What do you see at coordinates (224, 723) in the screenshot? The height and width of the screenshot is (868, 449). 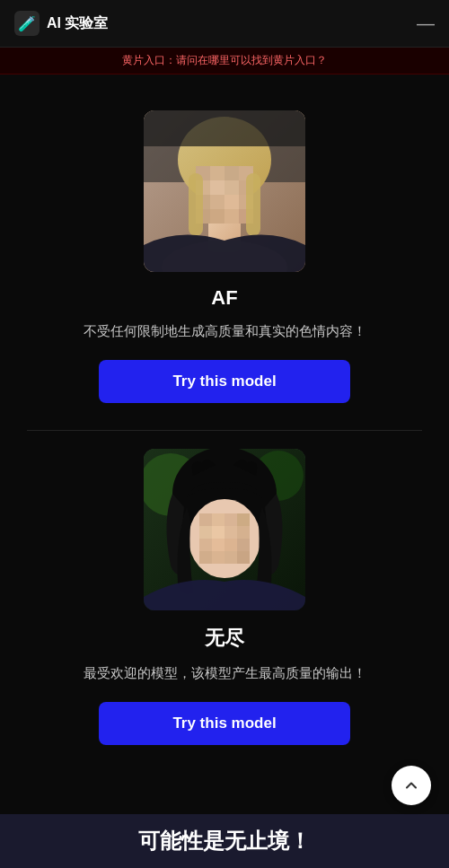 I see `try-model-2-button: Try this model` at bounding box center [224, 723].